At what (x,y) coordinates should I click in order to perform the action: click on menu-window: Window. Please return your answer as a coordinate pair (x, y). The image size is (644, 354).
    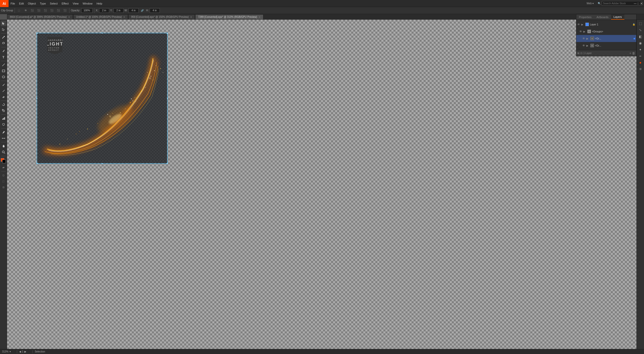
    Looking at the image, I should click on (88, 4).